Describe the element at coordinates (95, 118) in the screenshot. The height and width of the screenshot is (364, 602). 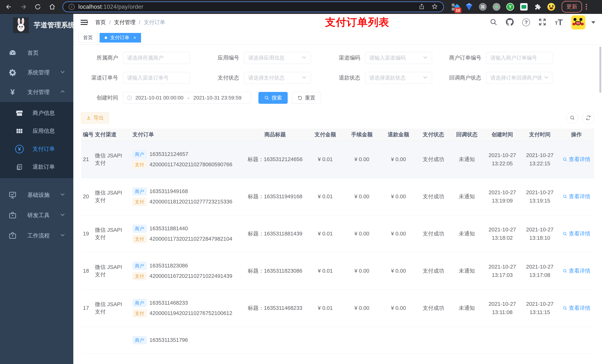
I see `export-button: 导出` at that location.